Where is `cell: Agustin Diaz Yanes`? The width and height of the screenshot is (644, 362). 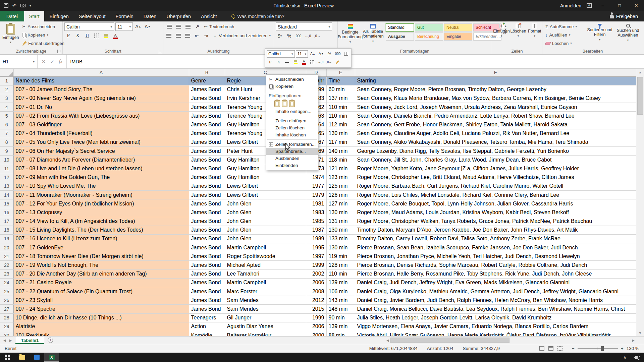 cell: Agustin Diaz Yanes is located at coordinates (265, 326).